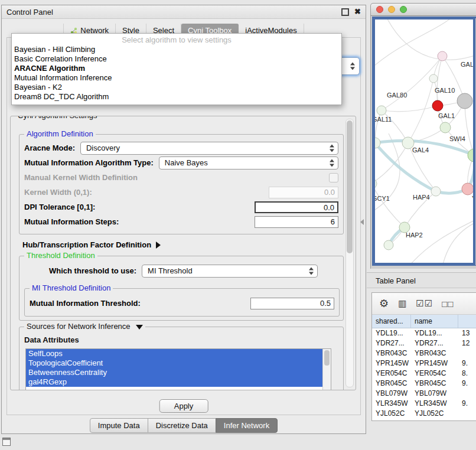  Describe the element at coordinates (177, 59) in the screenshot. I see `algorithm-option-basic-correlation-inference: Basic Correlation Inference` at that location.